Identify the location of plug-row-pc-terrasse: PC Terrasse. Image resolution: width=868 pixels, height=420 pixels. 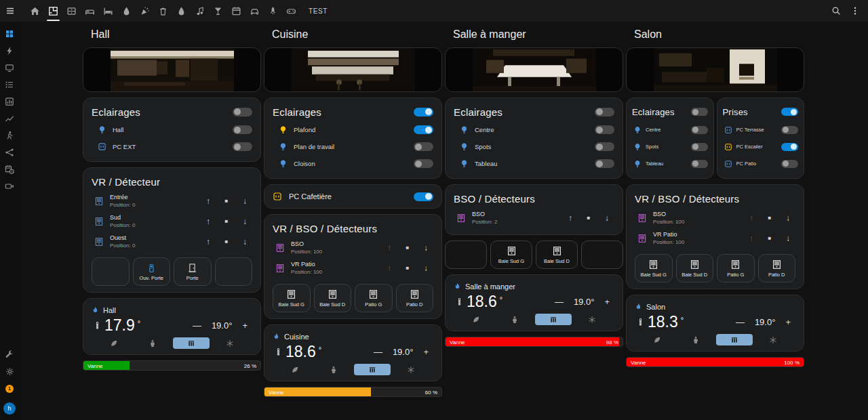
(761, 130).